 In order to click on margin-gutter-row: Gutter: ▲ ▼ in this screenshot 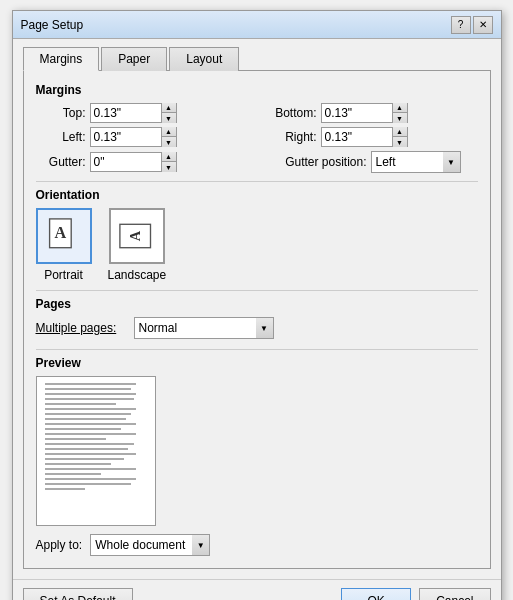, I will do `click(142, 162)`.